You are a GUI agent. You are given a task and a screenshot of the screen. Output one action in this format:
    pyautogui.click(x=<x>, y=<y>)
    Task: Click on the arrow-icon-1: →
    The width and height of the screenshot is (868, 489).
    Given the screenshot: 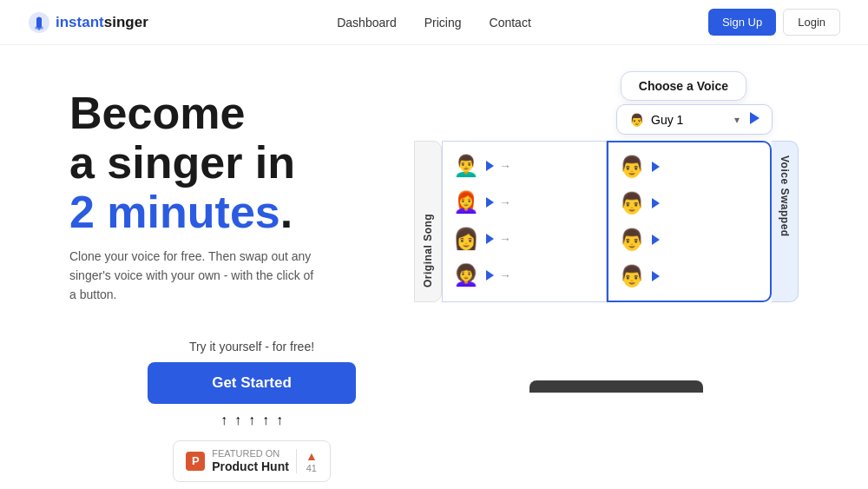 What is the action you would take?
    pyautogui.click(x=505, y=166)
    